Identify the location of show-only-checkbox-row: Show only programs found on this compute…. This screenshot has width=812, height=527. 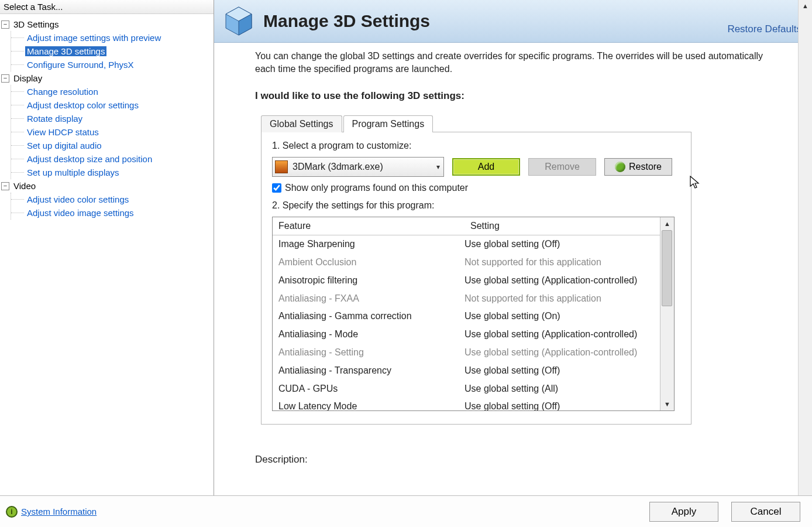
(476, 188).